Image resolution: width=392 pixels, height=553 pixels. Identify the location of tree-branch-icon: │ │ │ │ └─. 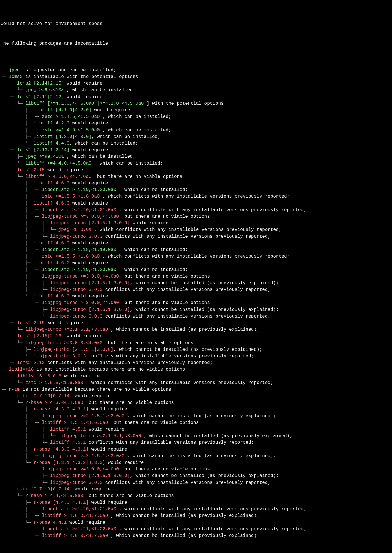
(30, 230).